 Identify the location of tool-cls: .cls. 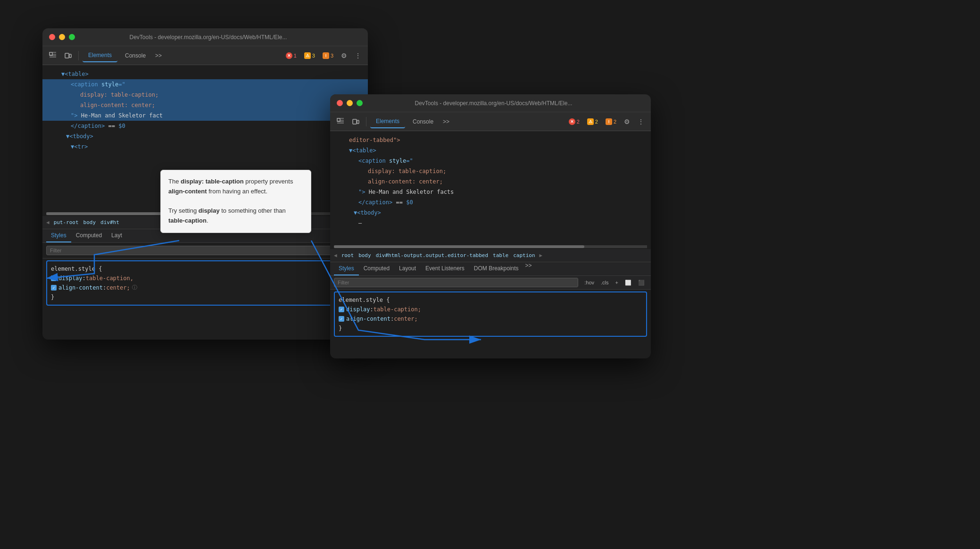
(605, 283).